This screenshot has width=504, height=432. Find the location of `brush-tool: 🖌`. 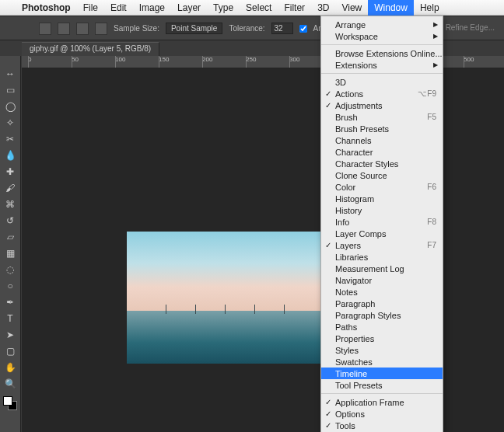

brush-tool: 🖌 is located at coordinates (10, 188).